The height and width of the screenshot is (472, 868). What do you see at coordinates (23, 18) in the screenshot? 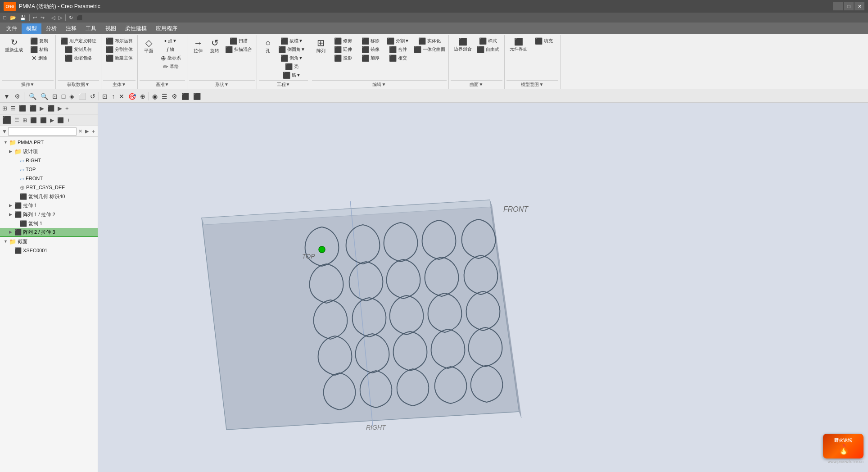
I see `save-button: 💾` at bounding box center [23, 18].